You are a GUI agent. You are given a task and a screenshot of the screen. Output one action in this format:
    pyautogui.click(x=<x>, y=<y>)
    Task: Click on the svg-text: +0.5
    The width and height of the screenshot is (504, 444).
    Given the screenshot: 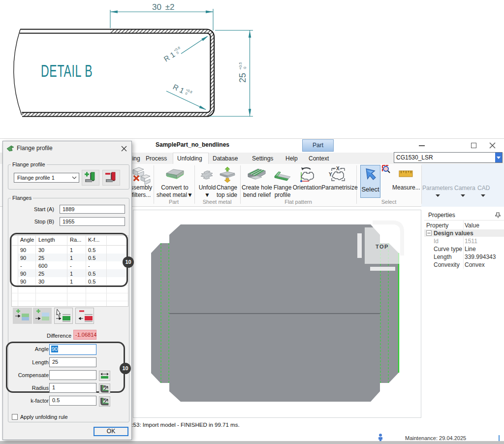 What is the action you would take?
    pyautogui.click(x=240, y=66)
    